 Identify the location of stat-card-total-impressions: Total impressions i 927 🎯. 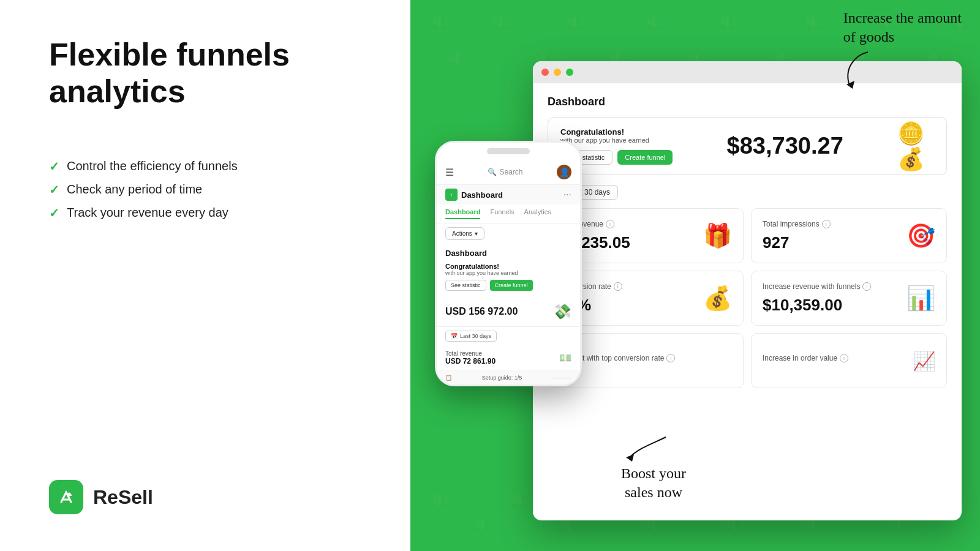
(849, 236).